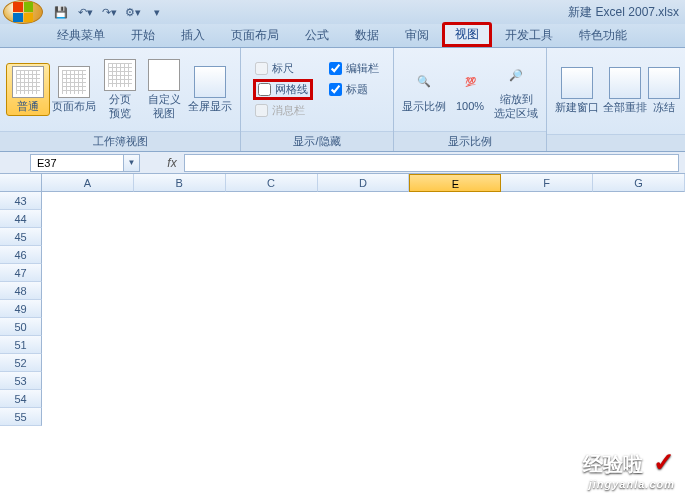 The width and height of the screenshot is (685, 500). What do you see at coordinates (193, 35) in the screenshot?
I see `tab-insert: 插入` at bounding box center [193, 35].